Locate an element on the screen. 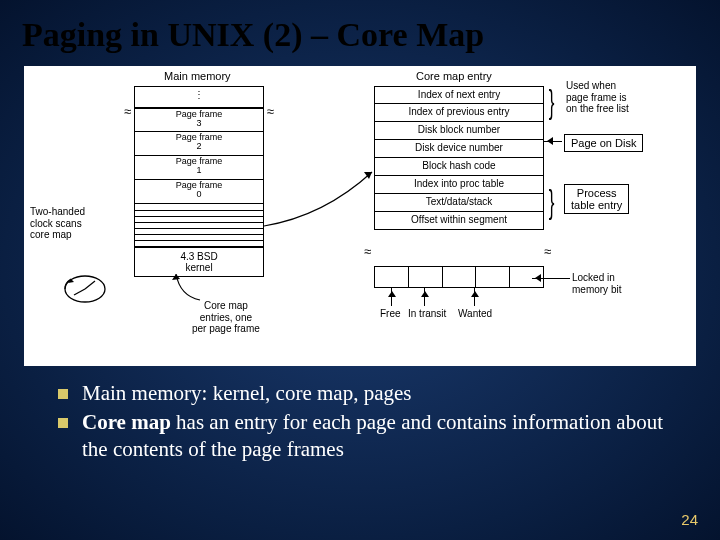 This screenshot has height=540, width=720. cme-field: Index into proc table is located at coordinates (459, 185).